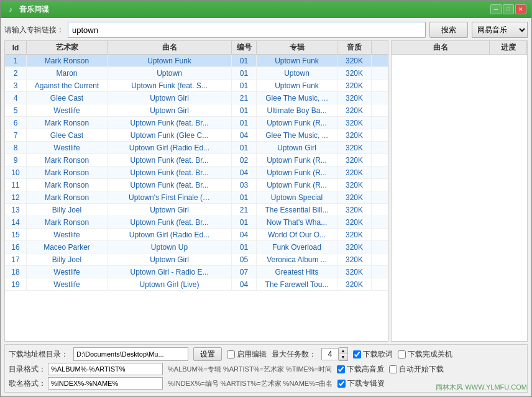 Image resolution: width=532 pixels, height=397 pixels. Describe the element at coordinates (297, 235) in the screenshot. I see `cell-album: World Of Our O...` at that location.